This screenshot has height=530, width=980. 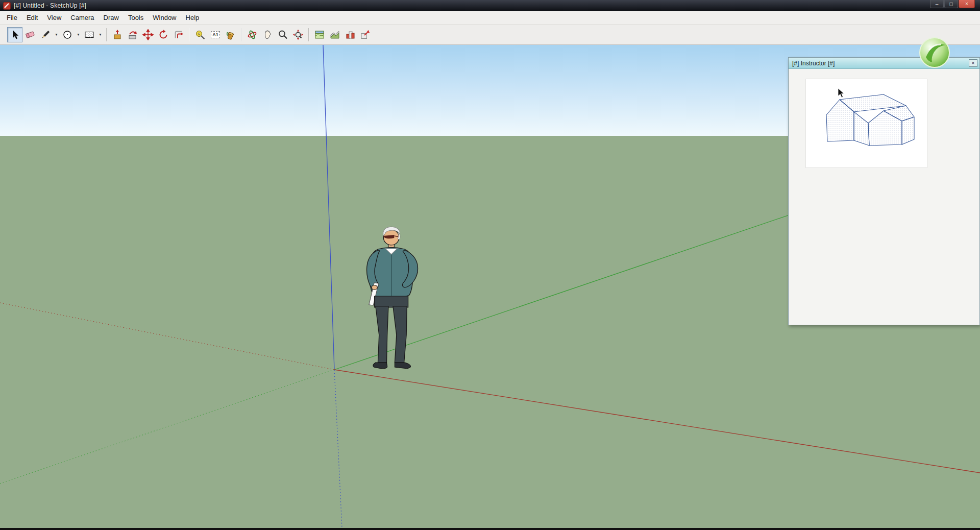 What do you see at coordinates (148, 35) in the screenshot?
I see `move-icon` at bounding box center [148, 35].